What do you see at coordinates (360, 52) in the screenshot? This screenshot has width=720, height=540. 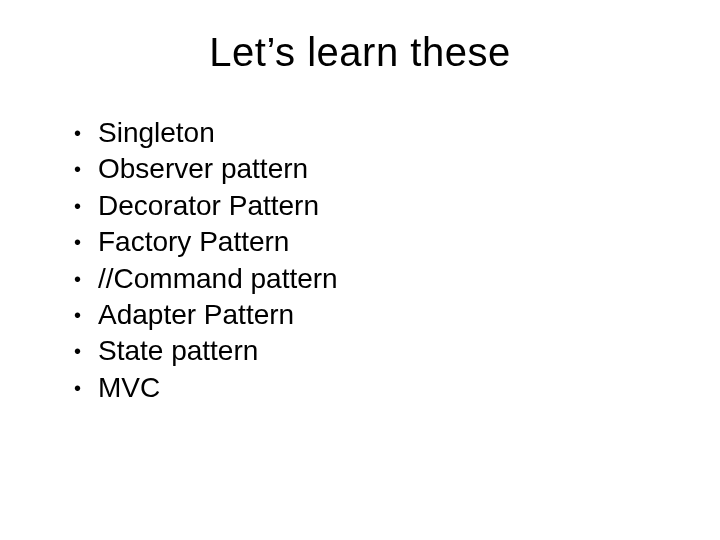 I see `slide-title: Let’s learn these` at bounding box center [360, 52].